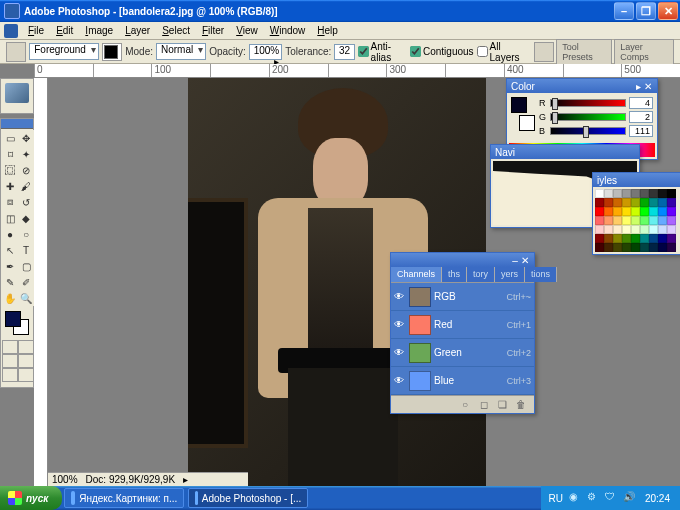 The width and height of the screenshot is (680, 510). What do you see at coordinates (382, 52) in the screenshot?
I see `antialias-checkbox: Anti-alias` at bounding box center [382, 52].